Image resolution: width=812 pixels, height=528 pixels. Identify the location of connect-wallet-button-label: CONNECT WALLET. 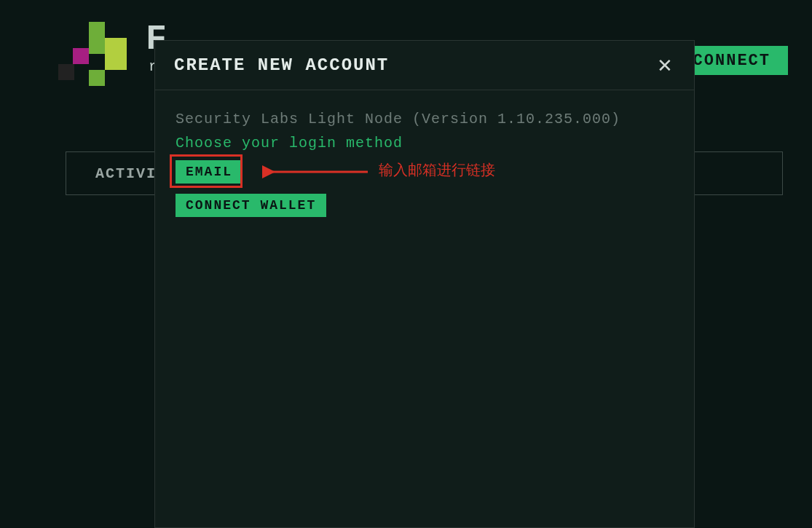
(251, 205).